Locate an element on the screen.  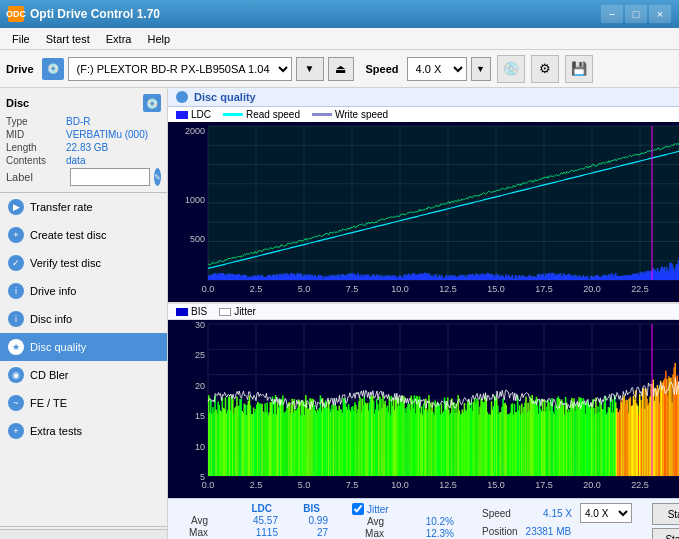
menu-extra: Extra is located at coordinates (119, 39).